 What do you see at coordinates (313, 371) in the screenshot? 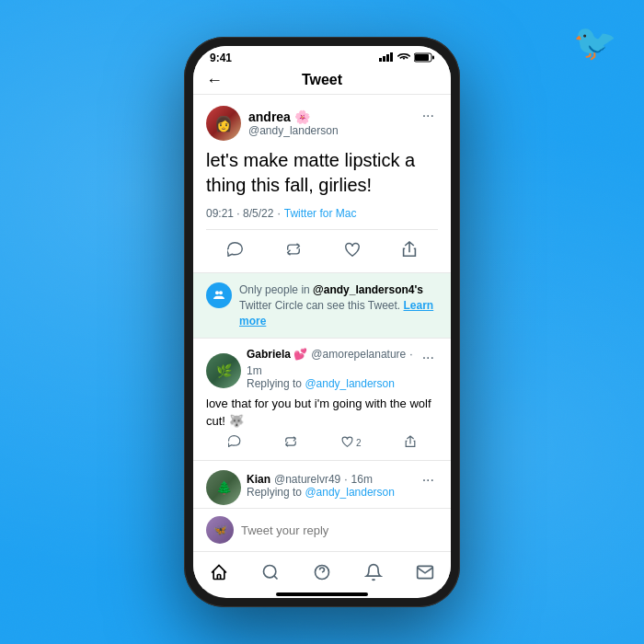
I see `reply-user-gabriela: 🌿 Gabriela 💕 @amorepelanature · 1m Reply…` at bounding box center [313, 371].